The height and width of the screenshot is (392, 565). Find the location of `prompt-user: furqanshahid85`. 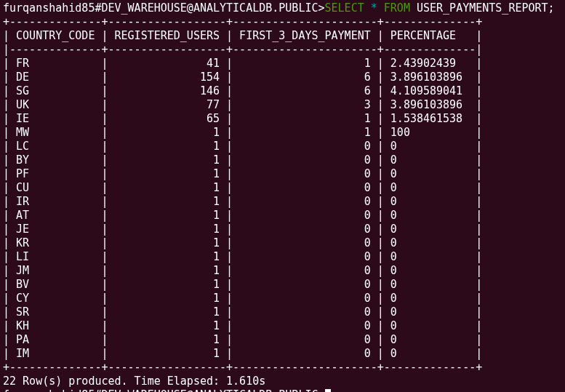

prompt-user: furqanshahid85 is located at coordinates (49, 8).